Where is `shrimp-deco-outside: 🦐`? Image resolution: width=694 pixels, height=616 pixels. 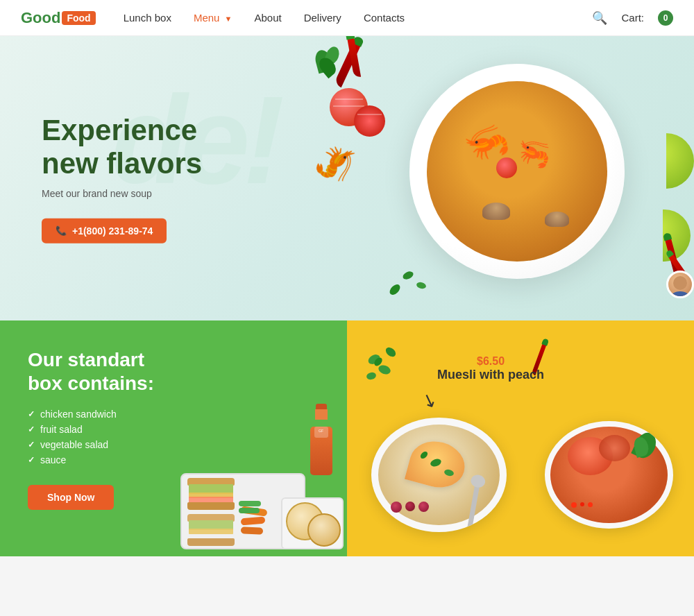
shrimp-deco-outside: 🦐 is located at coordinates (337, 163).